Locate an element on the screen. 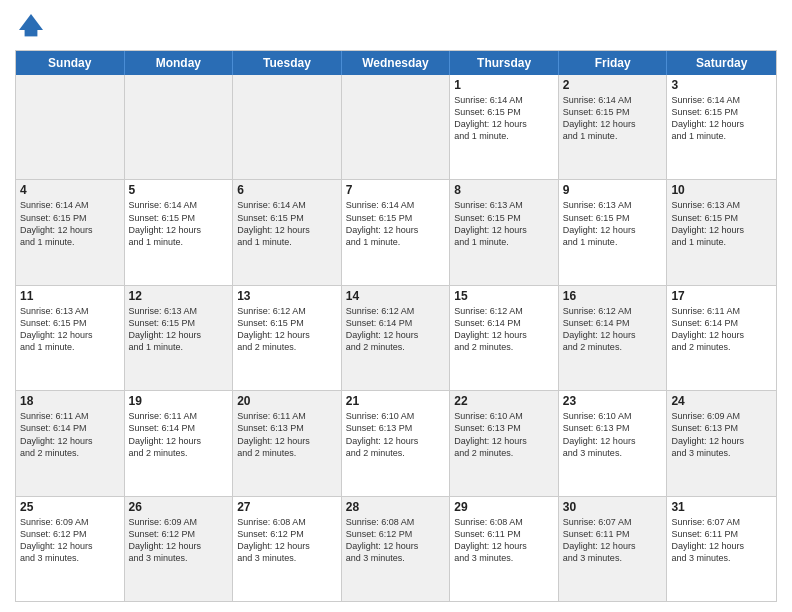 Image resolution: width=792 pixels, height=612 pixels. header-day-tuesday: Tuesday is located at coordinates (288, 63).